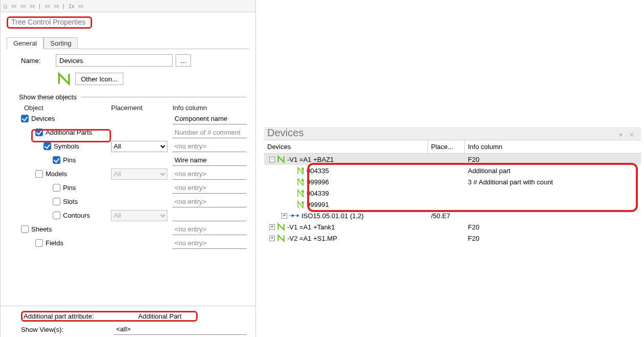  I want to click on col-placement: Placement, so click(142, 108).